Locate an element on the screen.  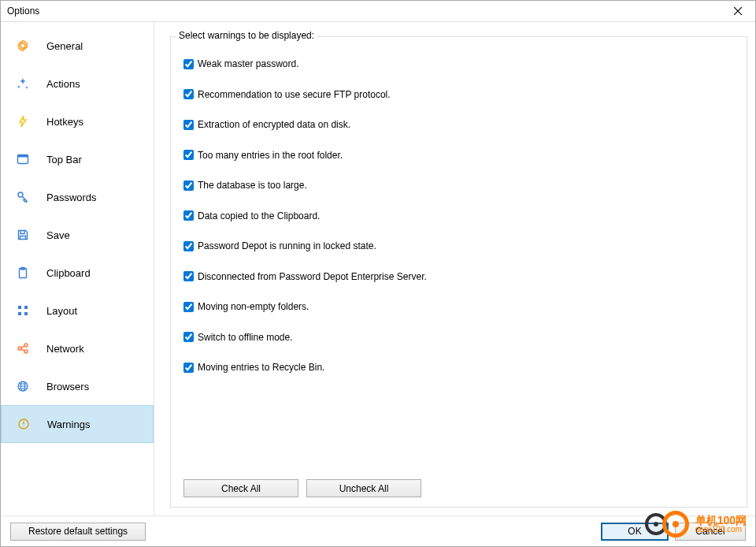
sidebar-item-label: Layout is located at coordinates (61, 311).